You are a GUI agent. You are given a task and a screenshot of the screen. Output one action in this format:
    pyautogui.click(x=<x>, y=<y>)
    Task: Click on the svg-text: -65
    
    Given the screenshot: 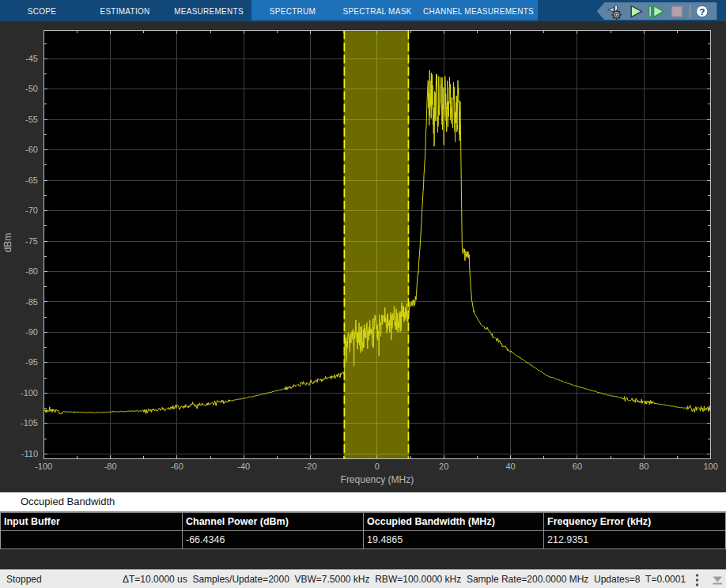 What is the action you would take?
    pyautogui.click(x=32, y=180)
    